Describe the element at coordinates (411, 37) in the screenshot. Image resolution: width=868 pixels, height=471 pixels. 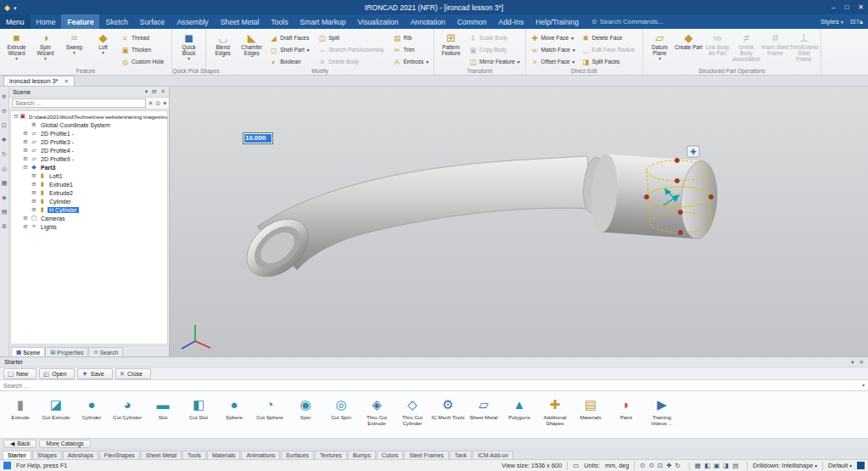
I see `ribbon-button: ▤ Rib` at that location.